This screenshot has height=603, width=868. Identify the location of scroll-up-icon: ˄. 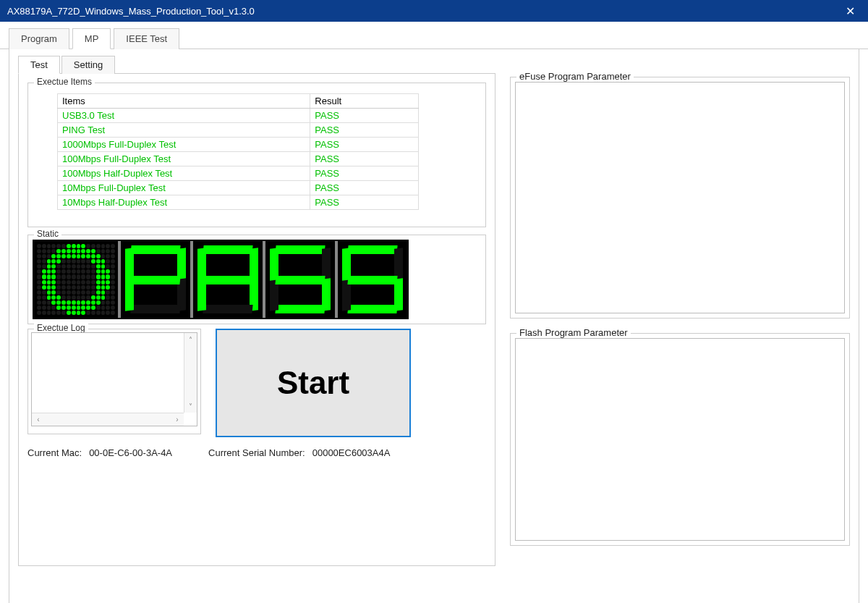
(191, 340).